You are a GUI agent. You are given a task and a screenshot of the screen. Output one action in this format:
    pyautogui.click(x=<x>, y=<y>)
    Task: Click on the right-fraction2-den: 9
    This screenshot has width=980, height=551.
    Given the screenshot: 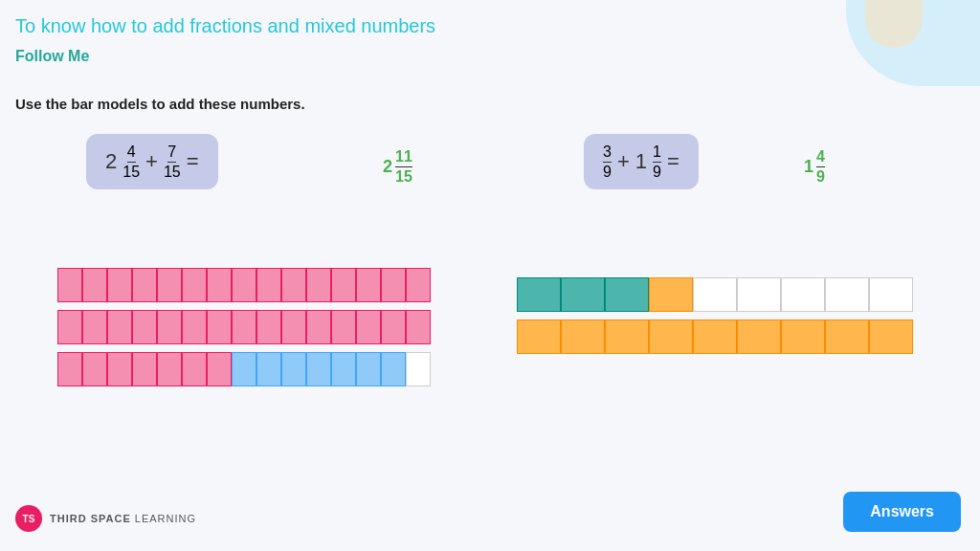 What is the action you would take?
    pyautogui.click(x=657, y=172)
    